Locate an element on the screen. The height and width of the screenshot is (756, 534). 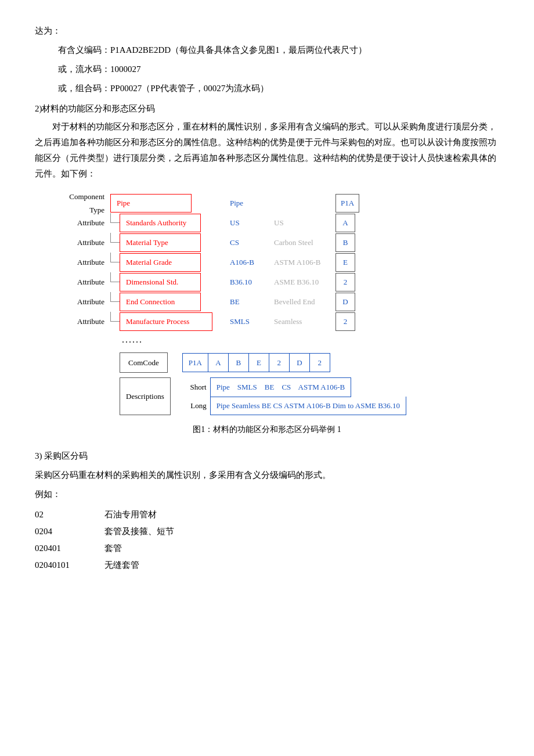
box-pipe: Pipe is located at coordinates (151, 203).